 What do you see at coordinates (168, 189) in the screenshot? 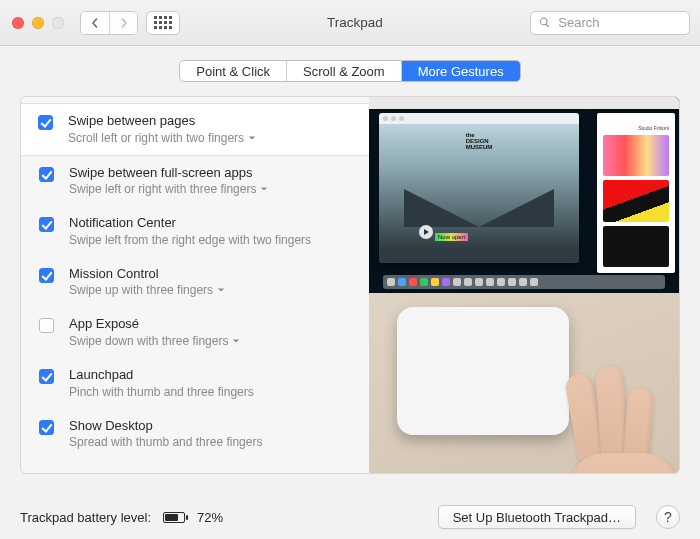
I see `option-subtitle: Swipe left or right with three fingers` at bounding box center [168, 189].